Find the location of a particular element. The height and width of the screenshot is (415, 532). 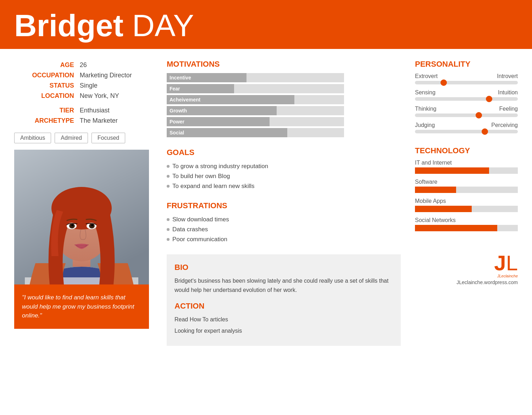

personality-section: PERSONALITY Extrovert Introvert Sensing … is located at coordinates (466, 96).